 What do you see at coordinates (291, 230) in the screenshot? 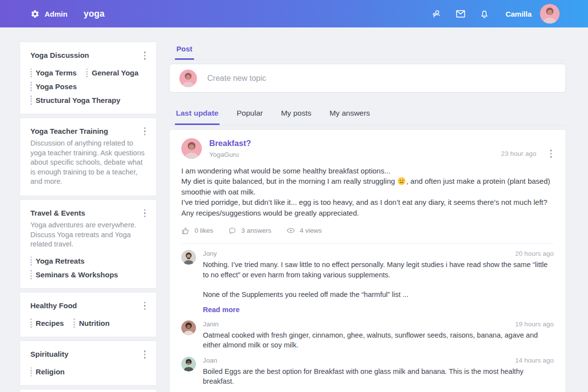
I see `eye-icon` at bounding box center [291, 230].